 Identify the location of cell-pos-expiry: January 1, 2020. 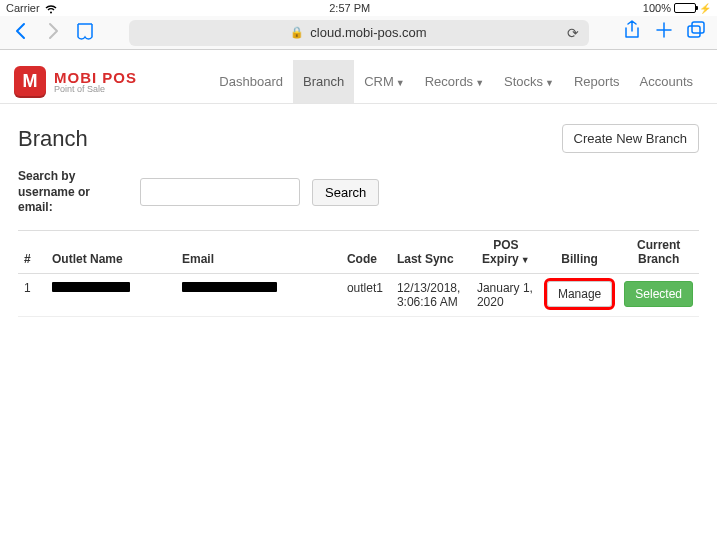
(506, 294).